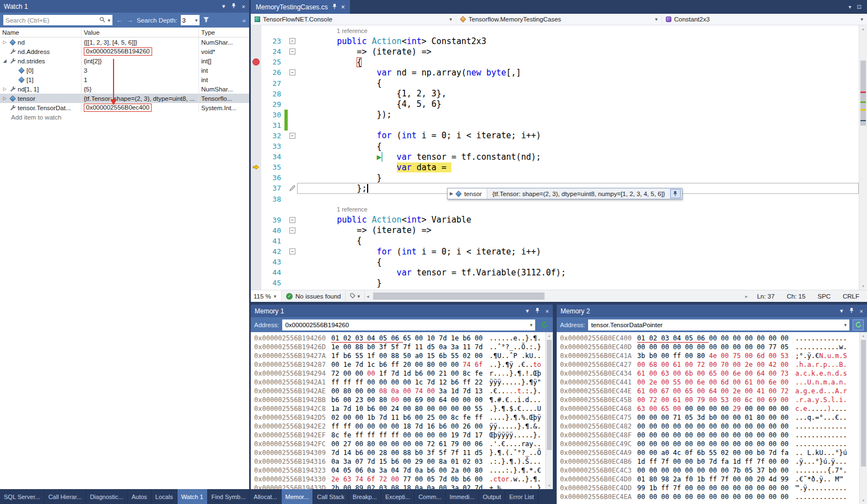 This screenshot has width=867, height=504. What do you see at coordinates (256, 62) in the screenshot?
I see `breakpoint-icon` at bounding box center [256, 62].